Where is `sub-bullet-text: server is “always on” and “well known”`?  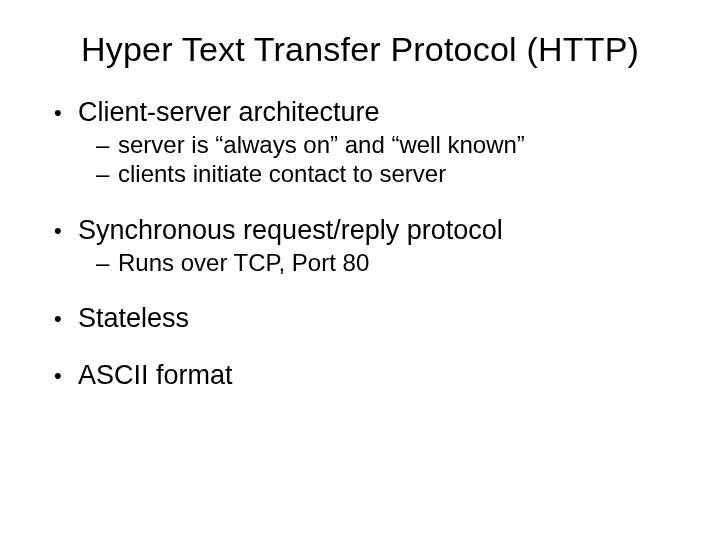
sub-bullet-text: server is “always on” and “well known” is located at coordinates (322, 144).